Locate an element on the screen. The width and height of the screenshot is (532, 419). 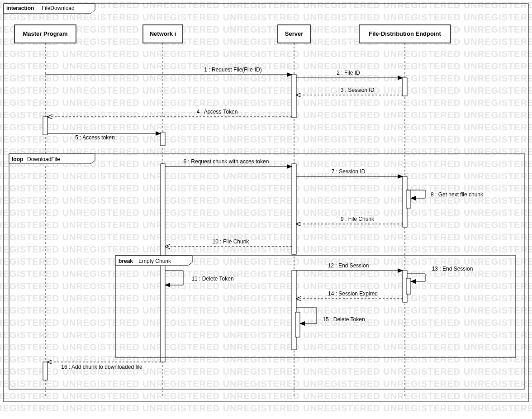
svg-text: 2 : File ID is located at coordinates (348, 73).